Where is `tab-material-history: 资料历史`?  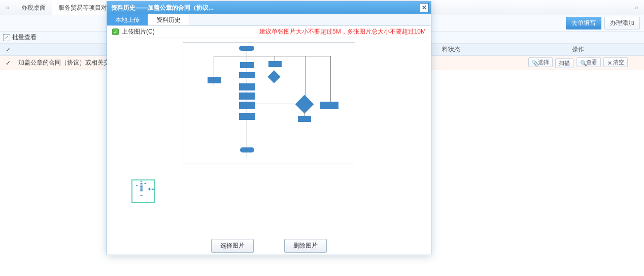
tab-material-history: 资料历史 is located at coordinates (168, 19).